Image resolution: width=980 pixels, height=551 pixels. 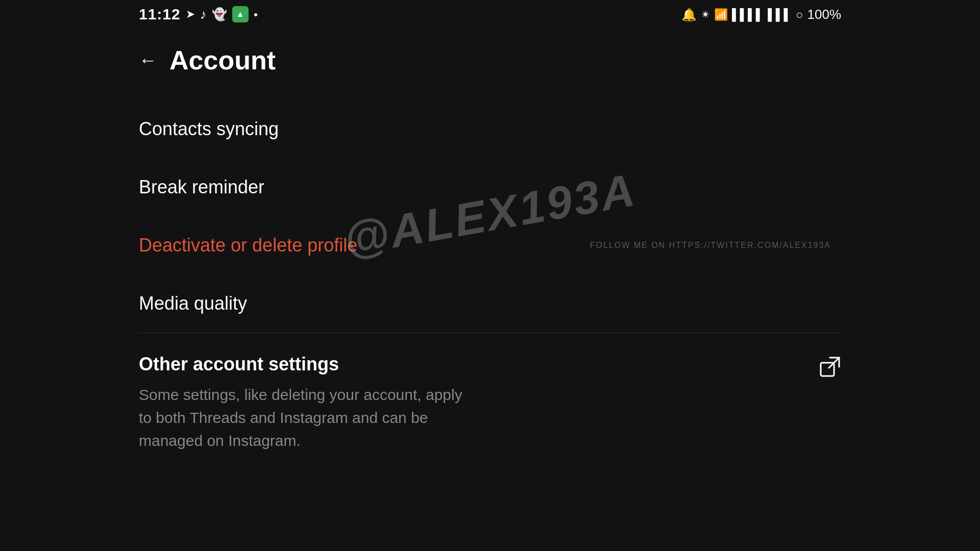 What do you see at coordinates (240, 14) in the screenshot?
I see `maps-icon: ▲` at bounding box center [240, 14].